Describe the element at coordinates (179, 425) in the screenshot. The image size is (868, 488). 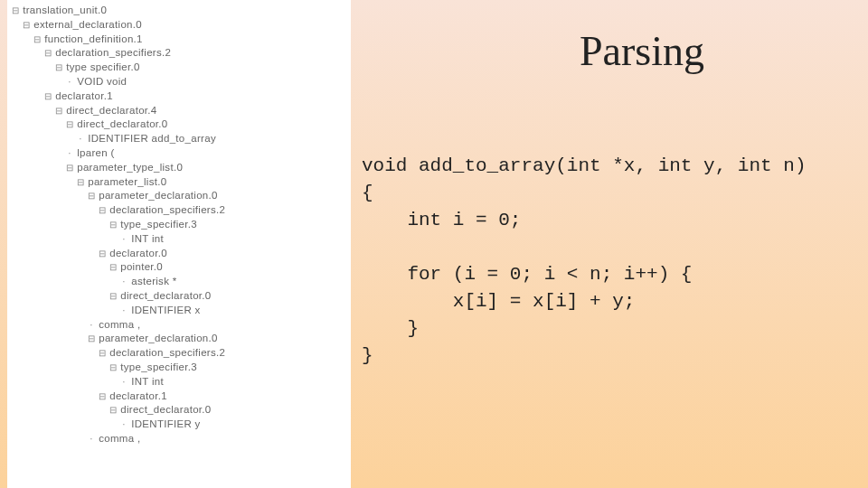
I see `tree-row: · IDENTIFIER y` at that location.